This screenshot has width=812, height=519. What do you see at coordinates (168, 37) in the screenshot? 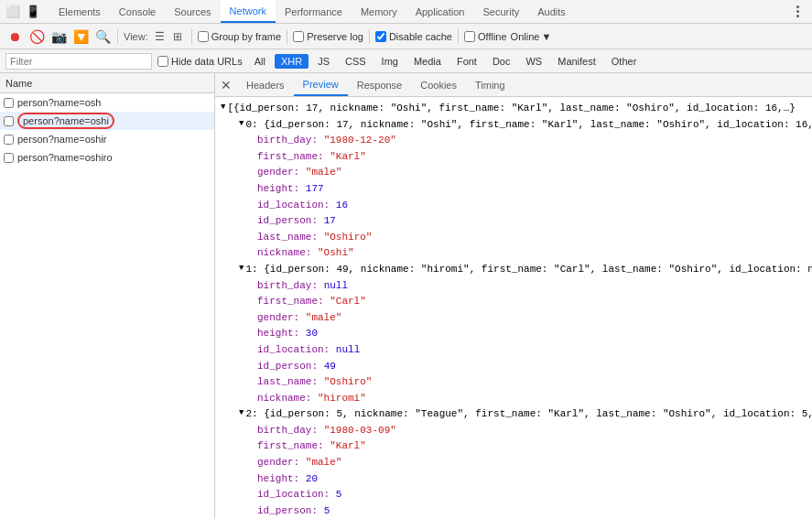
I see `view-icons: ☰ ⊞` at bounding box center [168, 37].